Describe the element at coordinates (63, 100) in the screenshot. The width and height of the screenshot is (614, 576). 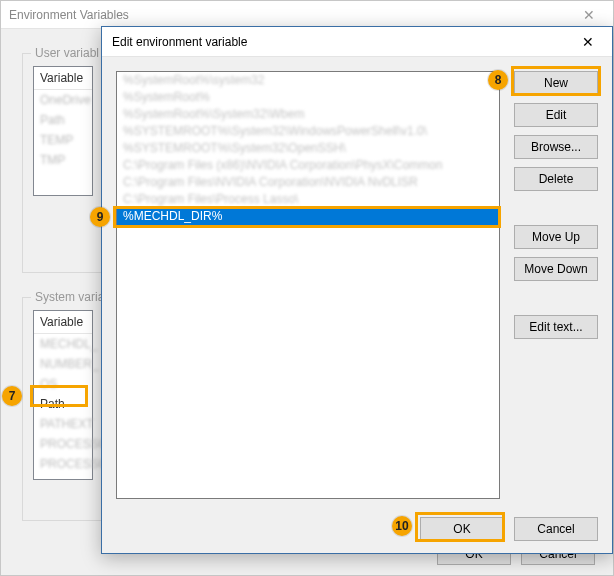
I see `list-item: OneDrive` at that location.